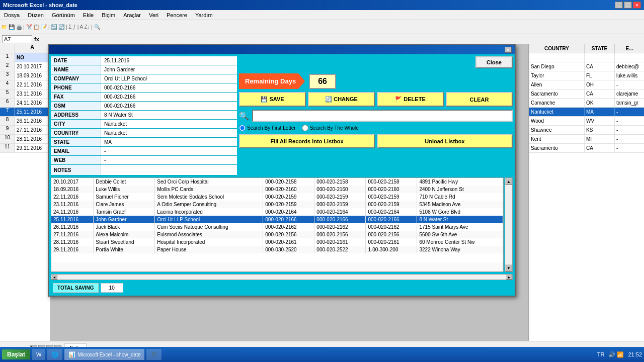 The width and height of the screenshot is (644, 362). Describe the element at coordinates (105, 354) in the screenshot. I see `taskbar-excel: 📊 Microsoft Excel - show_date` at that location.